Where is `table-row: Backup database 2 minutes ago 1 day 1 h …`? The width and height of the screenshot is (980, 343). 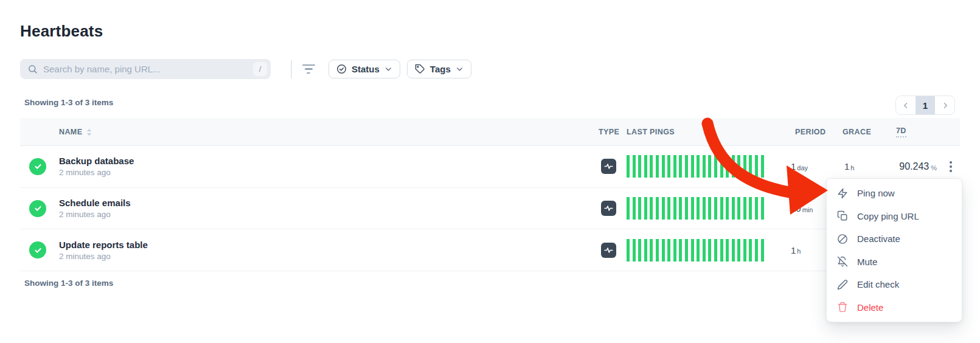
table-row: Backup database 2 minutes ago 1 day 1 h … is located at coordinates (490, 167).